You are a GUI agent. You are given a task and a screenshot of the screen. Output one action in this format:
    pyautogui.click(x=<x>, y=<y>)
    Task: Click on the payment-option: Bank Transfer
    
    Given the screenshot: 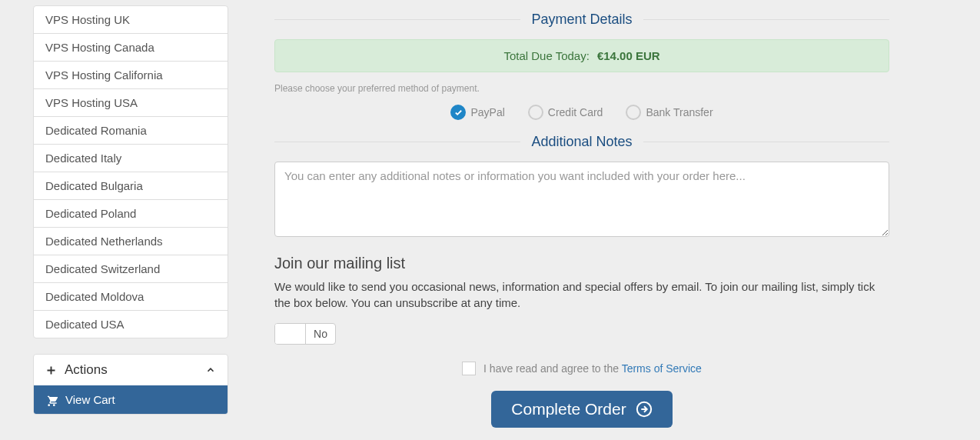 What is the action you would take?
    pyautogui.click(x=669, y=112)
    